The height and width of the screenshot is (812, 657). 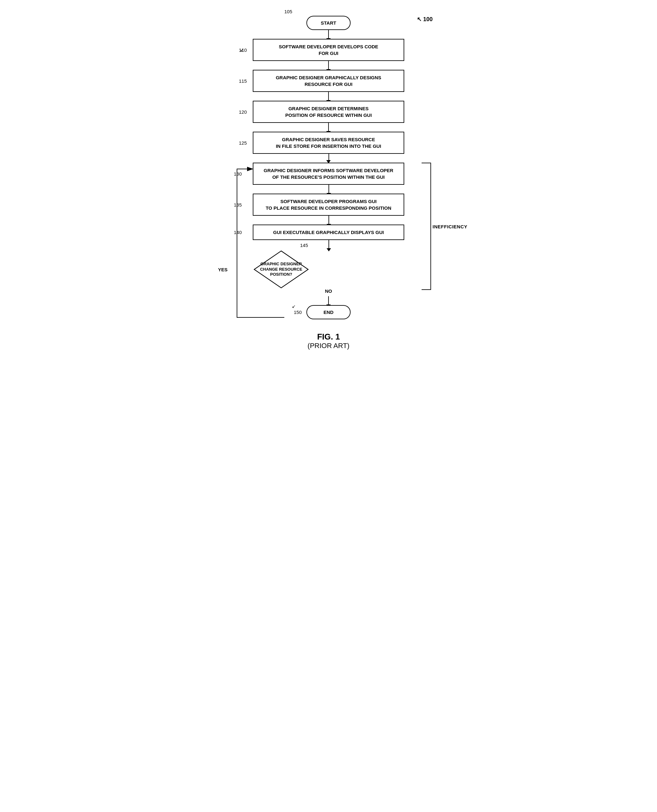 I want to click on figure-caption: FIG. 1 (PRIOR ART), so click(x=328, y=341).